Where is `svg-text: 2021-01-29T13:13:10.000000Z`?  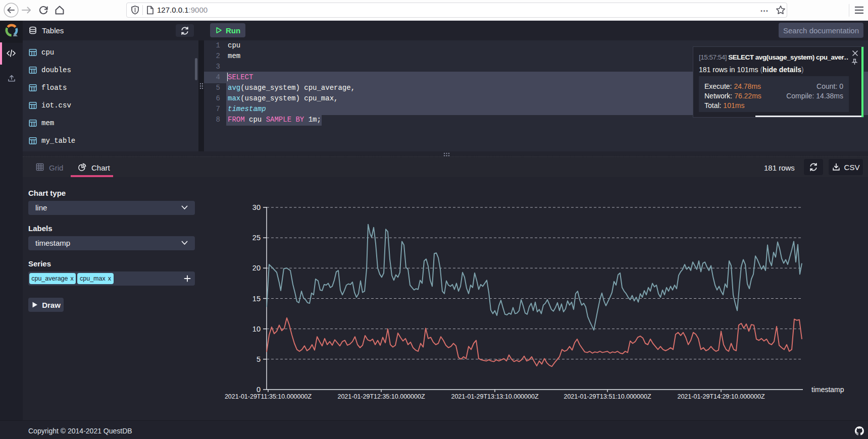 svg-text: 2021-01-29T13:13:10.000000Z is located at coordinates (495, 397).